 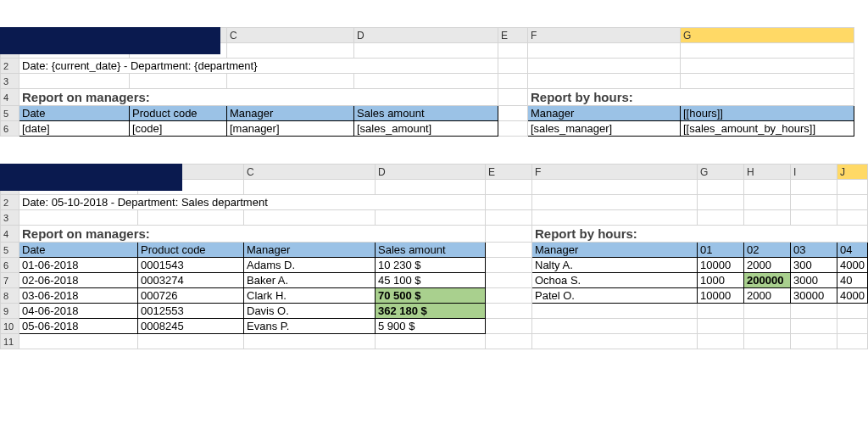 I want to click on table-cell: 03-06-2018, so click(x=79, y=296).